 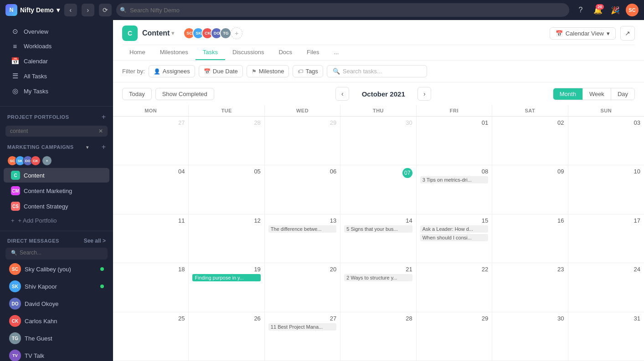 What do you see at coordinates (151, 288) in the screenshot?
I see `cal-cell: 18` at bounding box center [151, 288].